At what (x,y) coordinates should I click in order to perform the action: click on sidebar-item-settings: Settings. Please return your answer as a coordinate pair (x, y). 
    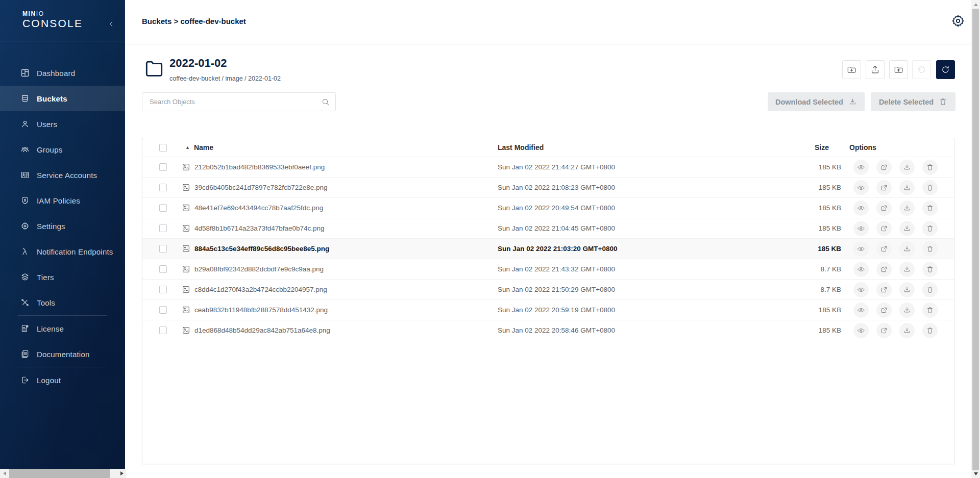
    Looking at the image, I should click on (62, 226).